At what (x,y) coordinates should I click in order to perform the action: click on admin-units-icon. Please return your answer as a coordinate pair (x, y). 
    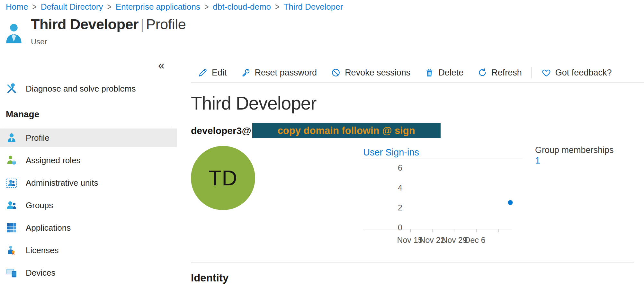
    Looking at the image, I should click on (12, 183).